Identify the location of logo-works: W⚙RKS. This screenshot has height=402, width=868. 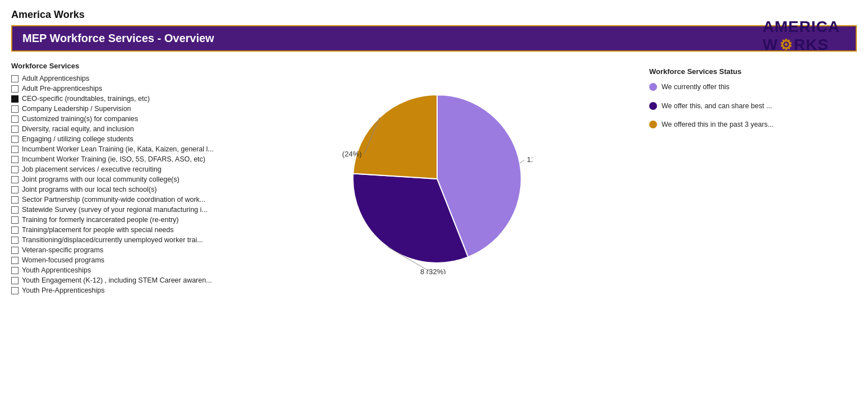
(801, 45).